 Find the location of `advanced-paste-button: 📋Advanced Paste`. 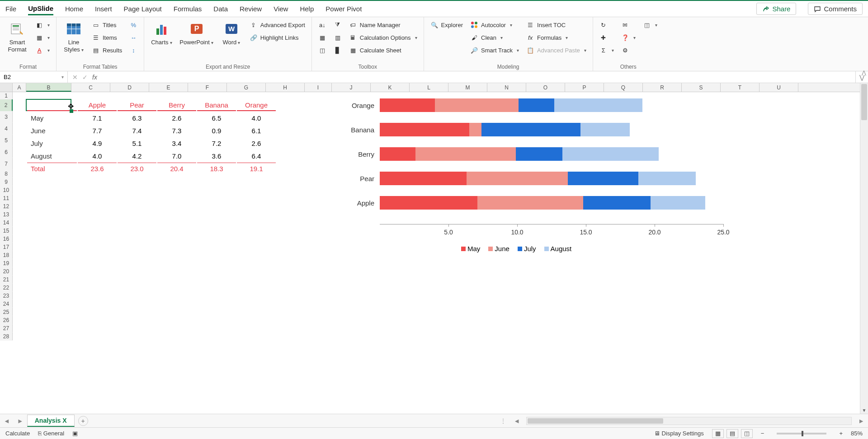

advanced-paste-button: 📋Advanced Paste is located at coordinates (556, 50).